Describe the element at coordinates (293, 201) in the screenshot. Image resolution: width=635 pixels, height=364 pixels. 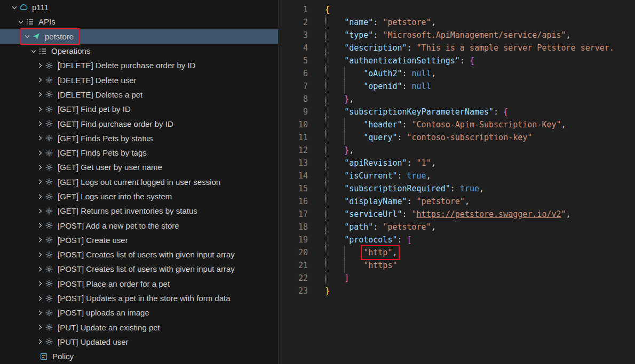
I see `line-number: 16` at that location.